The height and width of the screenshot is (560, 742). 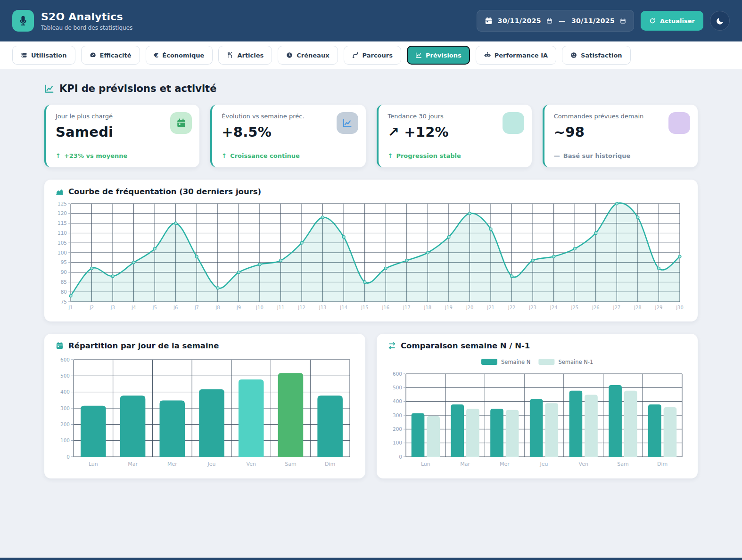 I want to click on chart-card-header: Répartition par jour de la semaine, so click(x=205, y=346).